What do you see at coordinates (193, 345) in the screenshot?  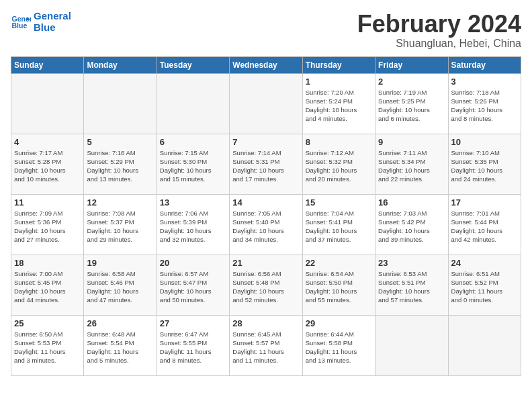 I see `calendar-cell: 27Sunrise: 6:47 AM Sunset: 5:55 PM Dayli…` at bounding box center [193, 345].